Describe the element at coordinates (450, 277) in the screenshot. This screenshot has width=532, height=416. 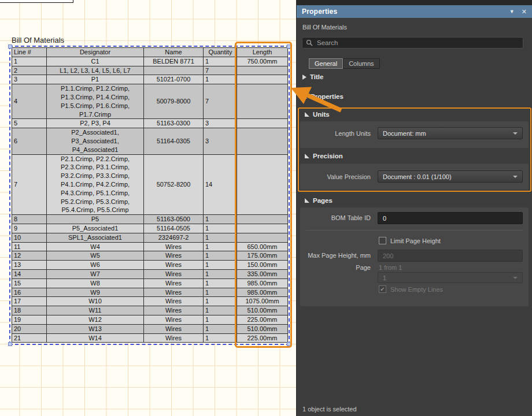
I see `page-select: 1` at that location.